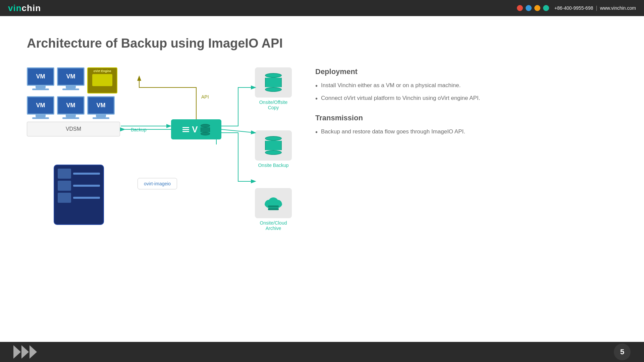  I want to click on imageio-label-box: ovirt-imageio, so click(157, 184).